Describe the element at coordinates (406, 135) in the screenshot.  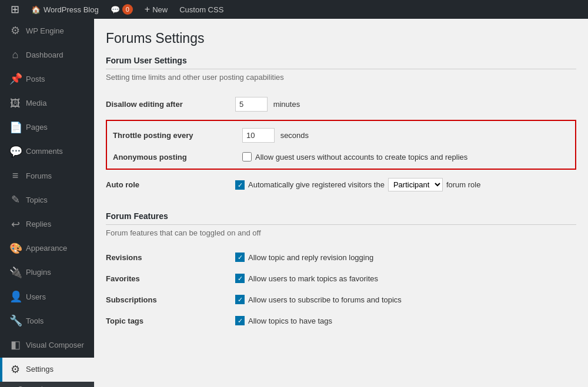
I see `throttle-posting-value-cell: seconds` at that location.